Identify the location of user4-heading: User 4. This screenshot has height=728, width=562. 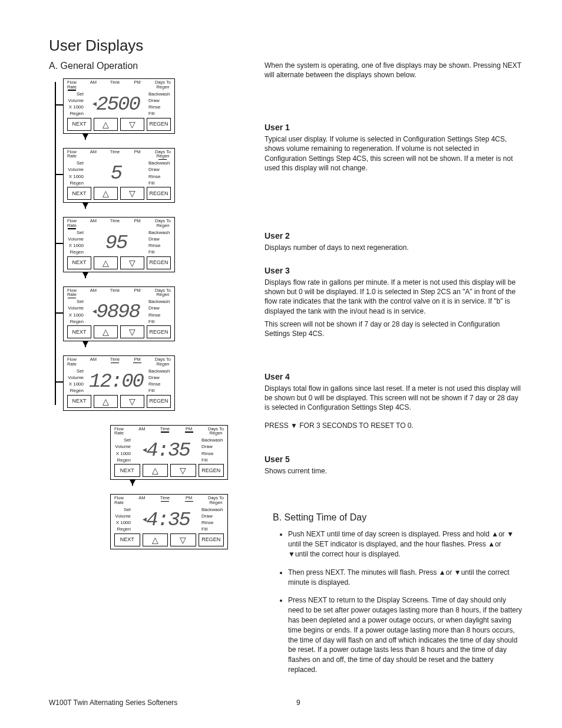
(394, 377).